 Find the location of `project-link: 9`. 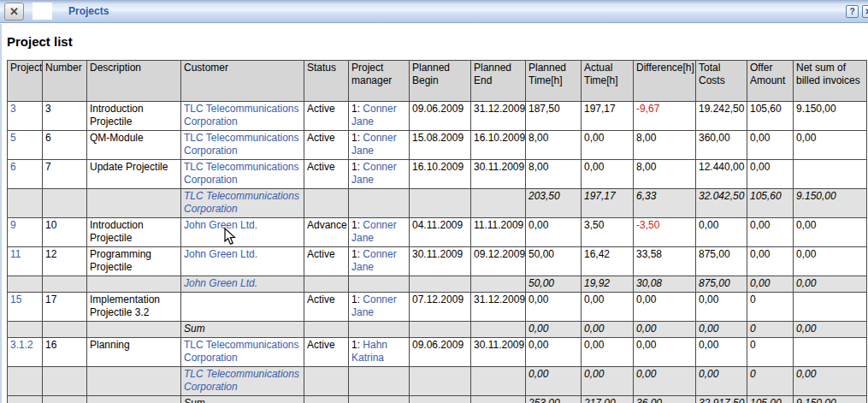

project-link: 9 is located at coordinates (14, 225).